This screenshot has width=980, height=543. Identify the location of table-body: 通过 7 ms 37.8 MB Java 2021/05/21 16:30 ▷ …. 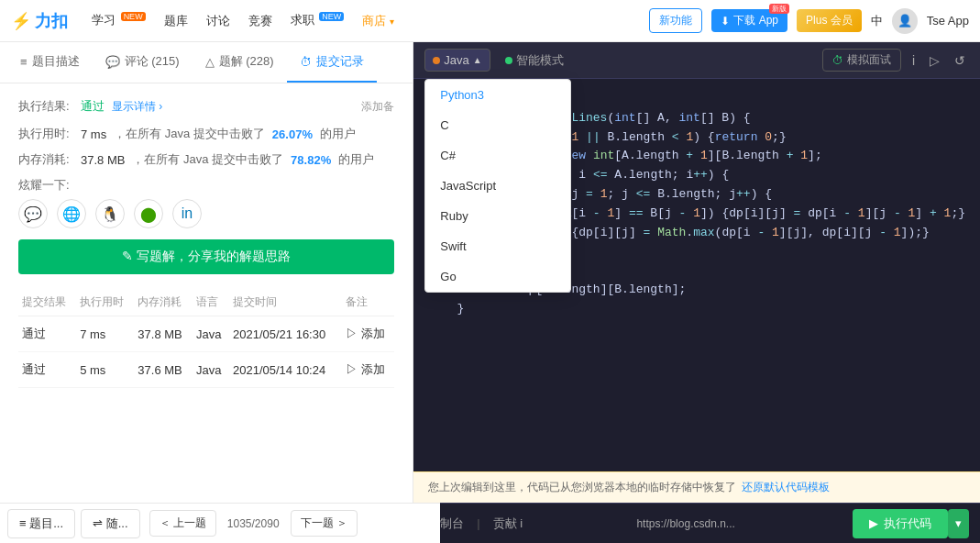
(206, 352).